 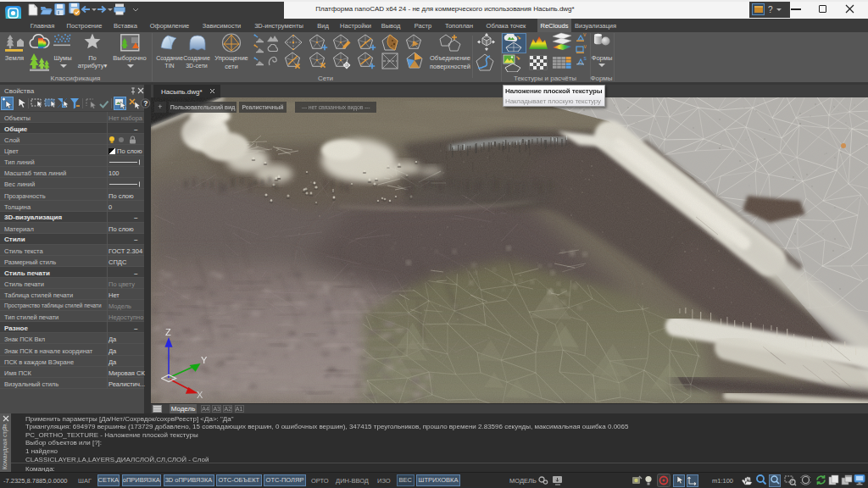 What do you see at coordinates (586, 59) in the screenshot?
I see `svg-text: S` at bounding box center [586, 59].